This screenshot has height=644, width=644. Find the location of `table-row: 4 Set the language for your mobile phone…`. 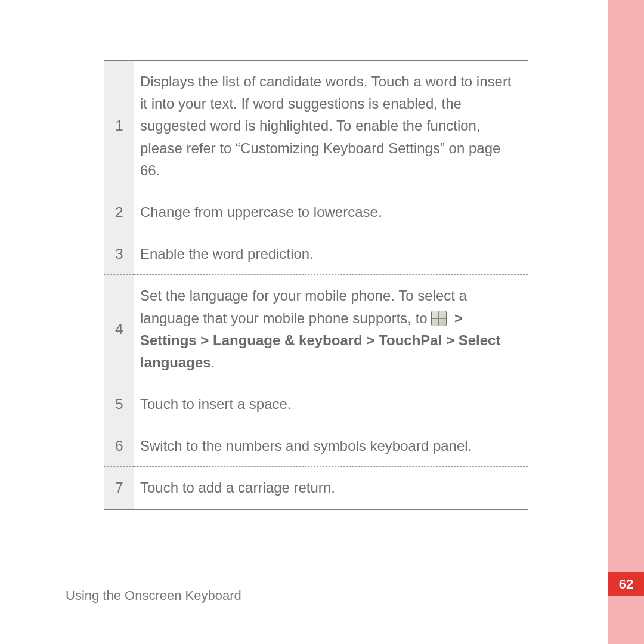

table-row: 4 Set the language for your mobile phone… is located at coordinates (316, 329).